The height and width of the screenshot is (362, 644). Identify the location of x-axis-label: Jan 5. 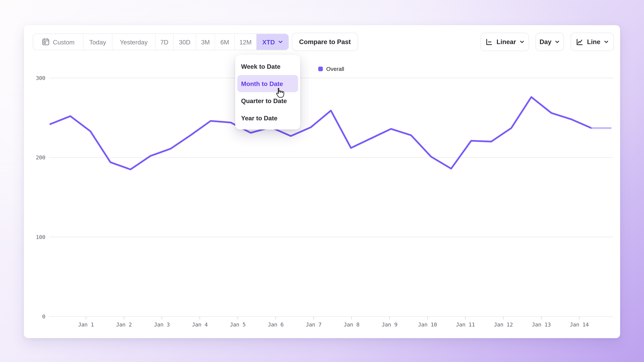
(238, 325).